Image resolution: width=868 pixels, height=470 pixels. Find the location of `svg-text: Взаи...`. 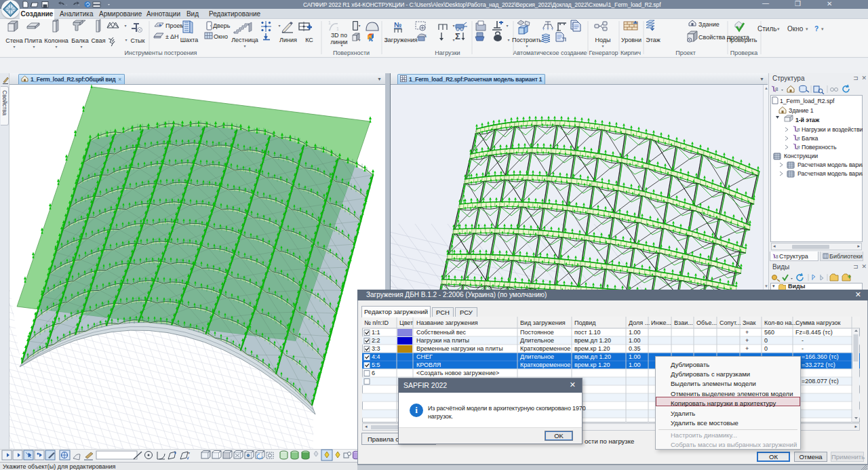

svg-text: Взаи... is located at coordinates (684, 323).